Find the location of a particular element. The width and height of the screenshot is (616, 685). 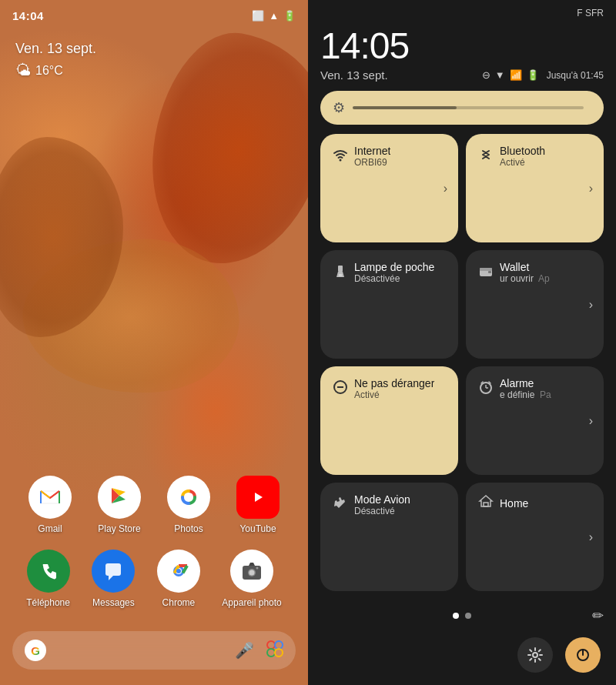

home-icon is located at coordinates (486, 503).